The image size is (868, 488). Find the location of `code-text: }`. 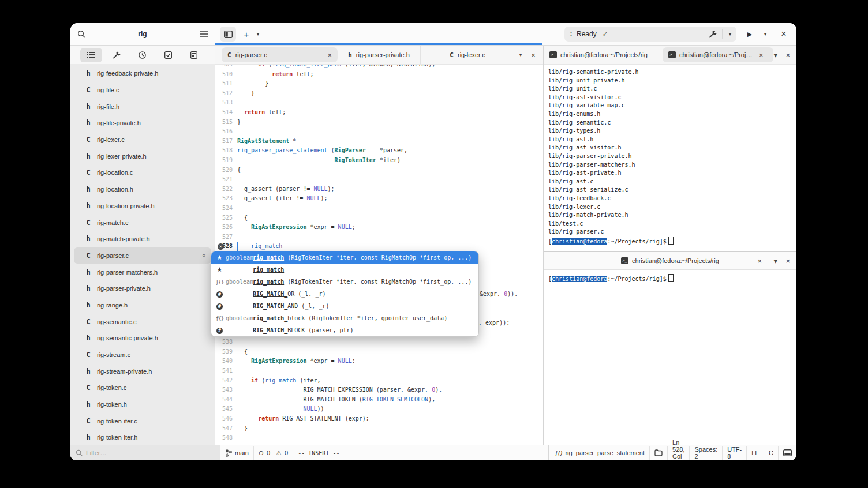

code-text: } is located at coordinates (245, 93).